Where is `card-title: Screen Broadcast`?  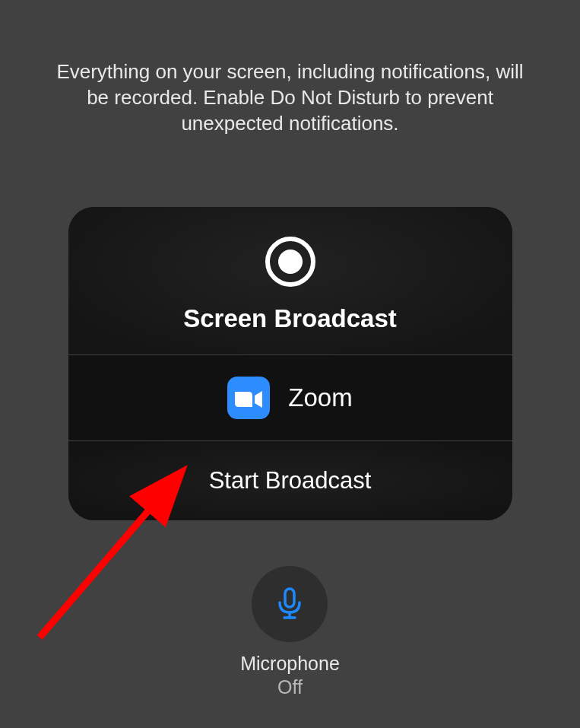 card-title: Screen Broadcast is located at coordinates (290, 319).